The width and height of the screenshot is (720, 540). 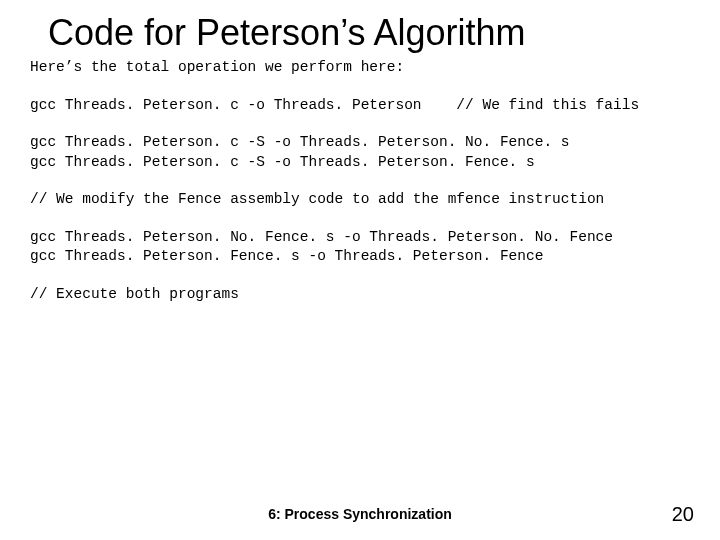 What do you see at coordinates (360, 257) in the screenshot?
I see `code-line: gcc Threads. Peterson. Fence. s -o Threa…` at bounding box center [360, 257].